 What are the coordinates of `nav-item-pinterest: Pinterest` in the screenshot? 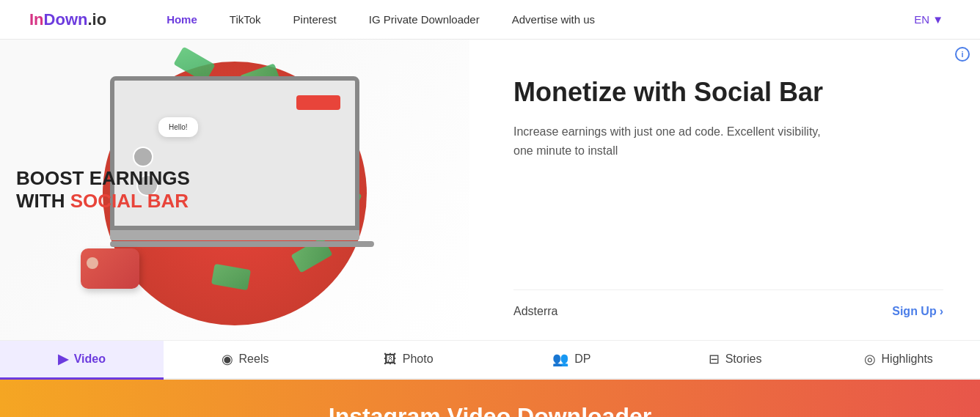 It's located at (315, 20).